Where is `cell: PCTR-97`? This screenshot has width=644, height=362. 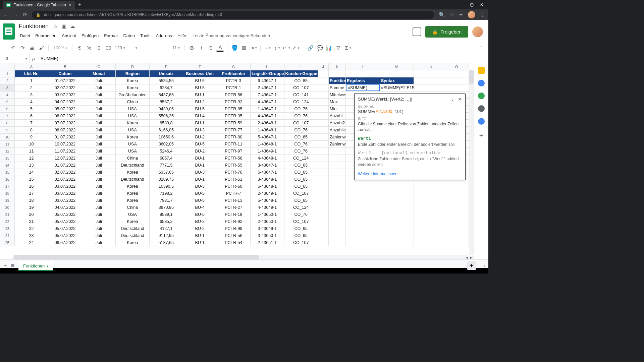
cell: PCTR-97 is located at coordinates (233, 152).